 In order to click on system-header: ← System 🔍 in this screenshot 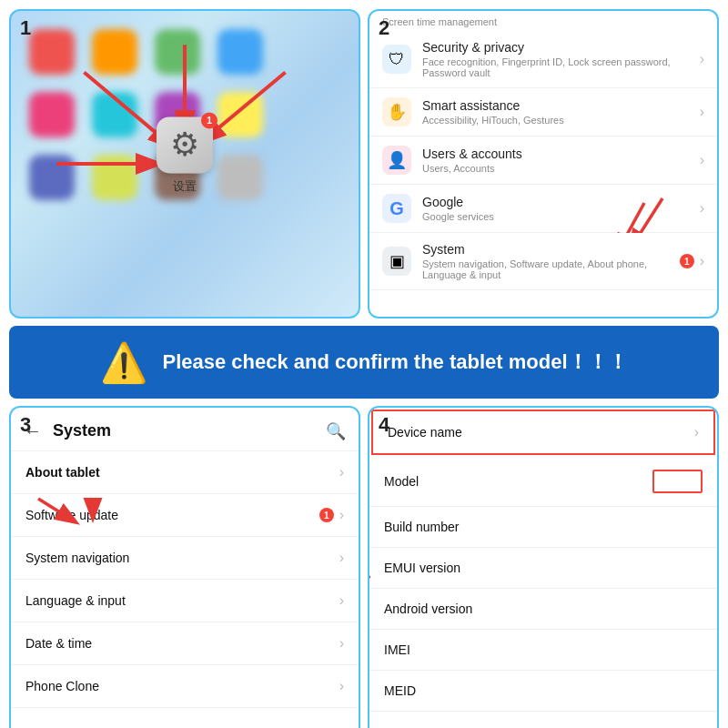, I will do `click(185, 430)`.